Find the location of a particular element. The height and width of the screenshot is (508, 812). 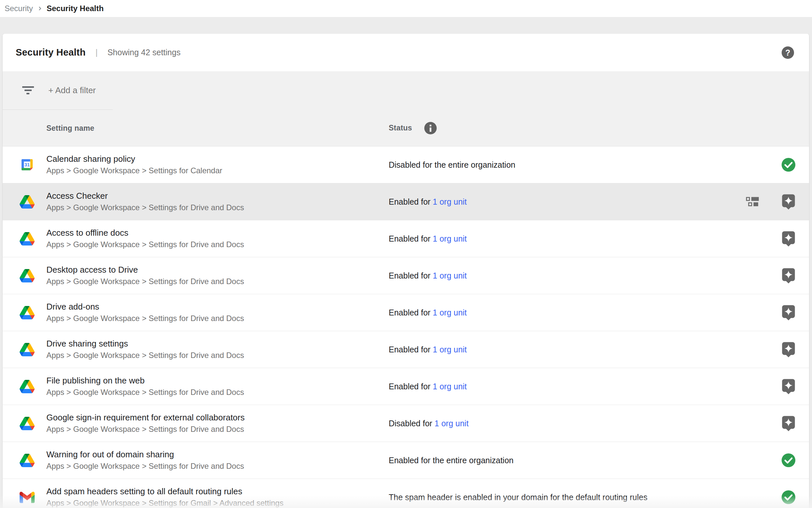

setting-row: Access Checker Apps > Google Workspace >… is located at coordinates (406, 202).